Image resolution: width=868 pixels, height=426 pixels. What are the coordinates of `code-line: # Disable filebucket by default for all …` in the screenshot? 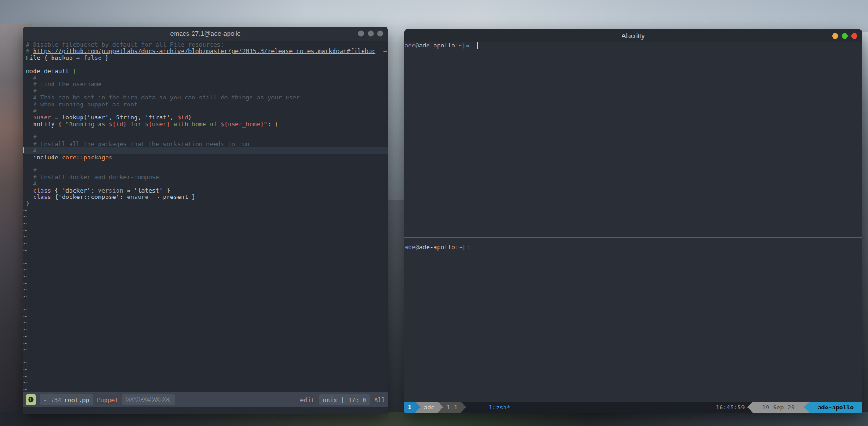 It's located at (207, 45).